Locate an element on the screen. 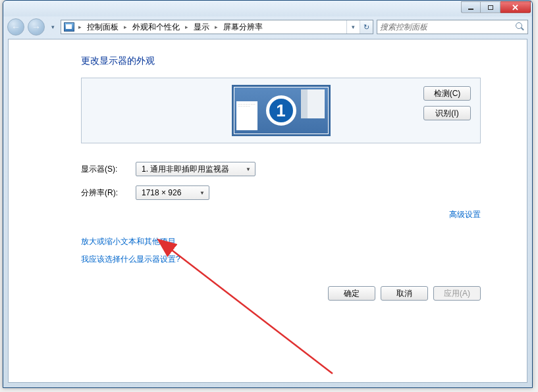  search-icon is located at coordinates (520, 27).